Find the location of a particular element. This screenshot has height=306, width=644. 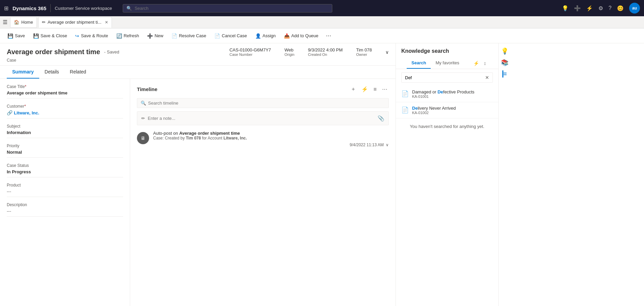

case-tab-icon: ✏ is located at coordinates (44, 22).